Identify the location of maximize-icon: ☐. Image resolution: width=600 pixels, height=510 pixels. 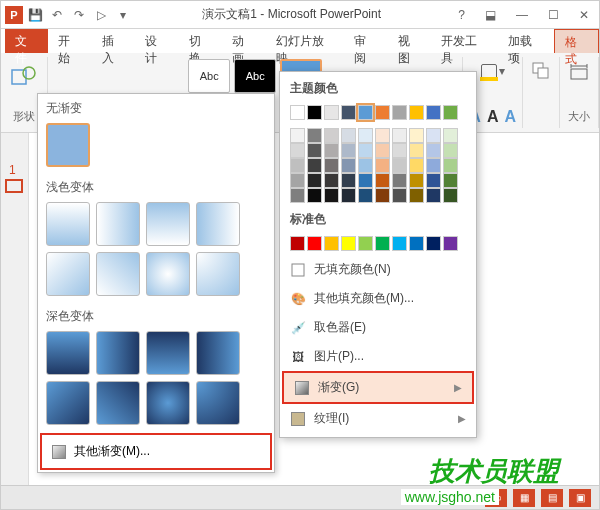
(554, 15).